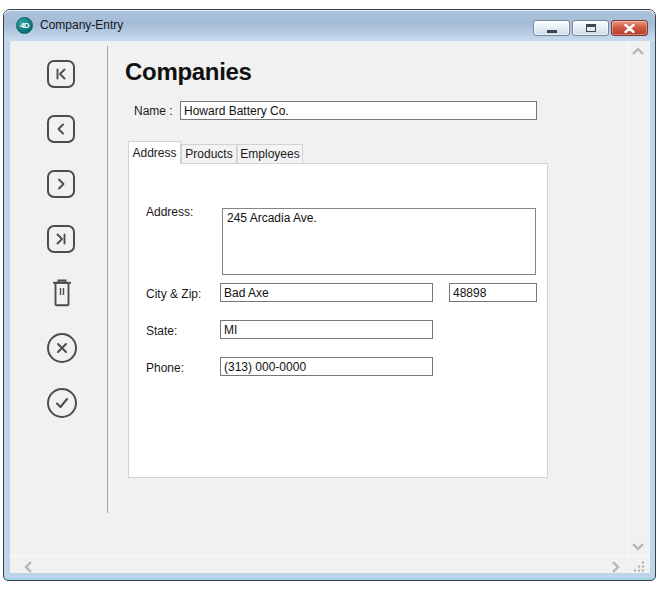 This screenshot has width=670, height=597. I want to click on next-record-button, so click(61, 184).